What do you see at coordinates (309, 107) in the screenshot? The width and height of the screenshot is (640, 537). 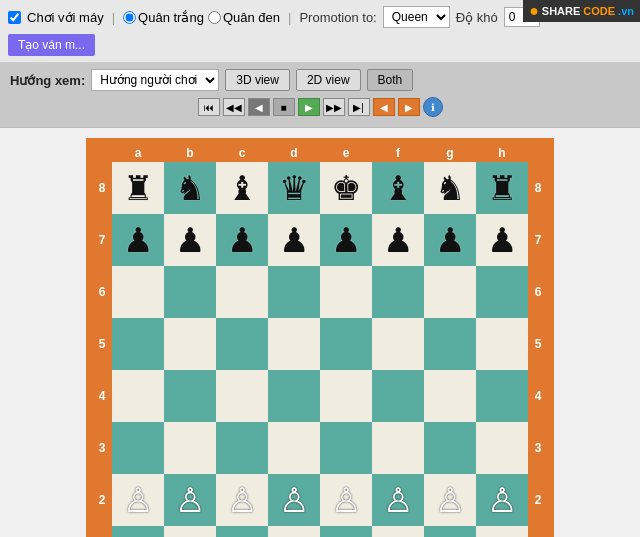 I see `play-button: ▶` at bounding box center [309, 107].